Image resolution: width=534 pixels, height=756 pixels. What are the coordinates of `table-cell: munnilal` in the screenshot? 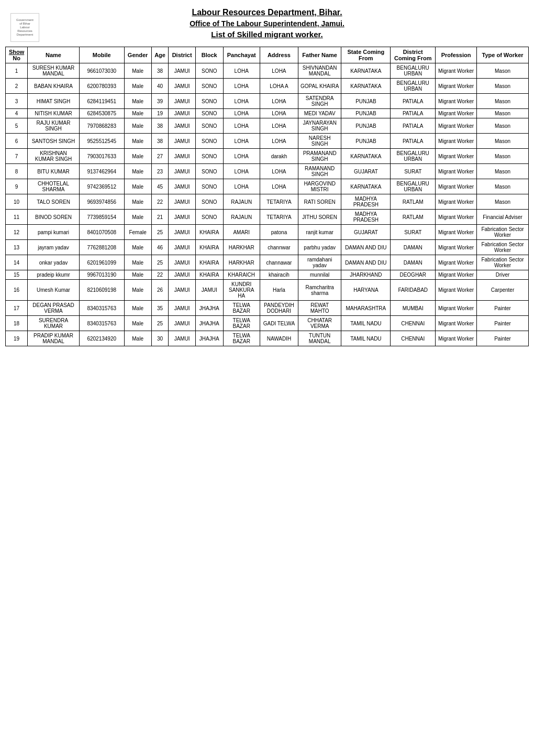 It's located at (319, 275).